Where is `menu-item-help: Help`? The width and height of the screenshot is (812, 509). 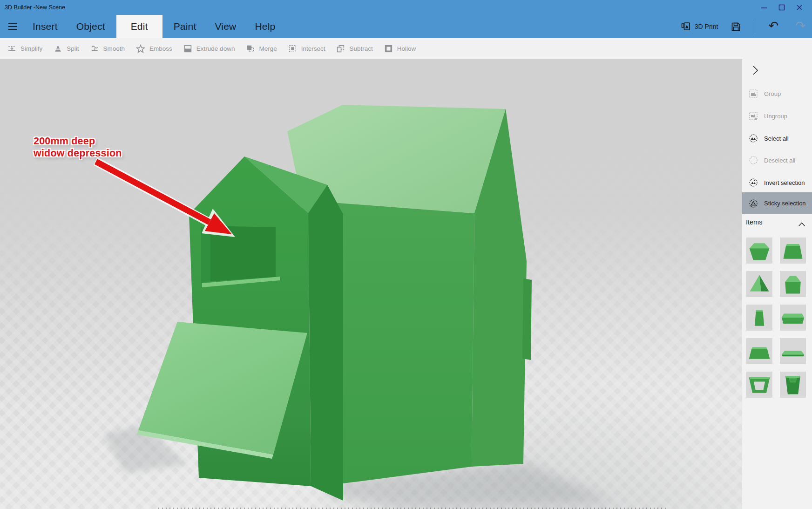
menu-item-help: Help is located at coordinates (265, 27).